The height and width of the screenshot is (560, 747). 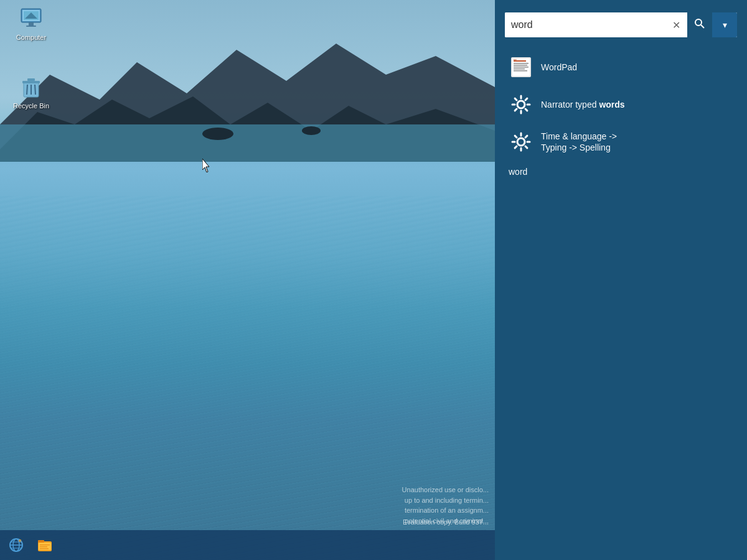 I want to click on search-clear-button: ✕, so click(x=676, y=25).